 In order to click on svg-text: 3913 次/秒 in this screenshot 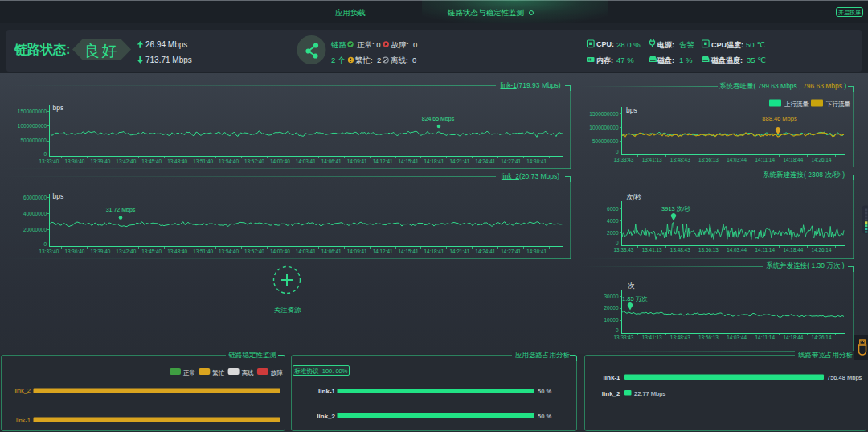, I will do `click(676, 209)`.